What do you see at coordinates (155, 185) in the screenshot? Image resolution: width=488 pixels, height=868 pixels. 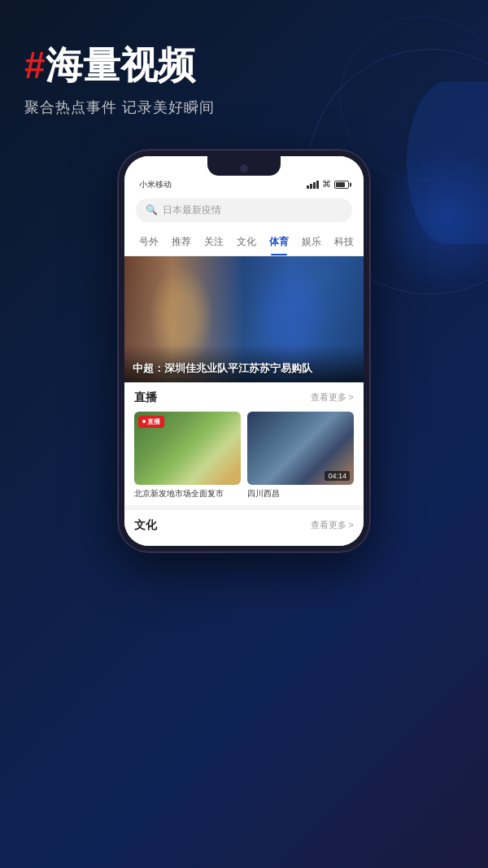 I see `carrier-label: 小米移动` at bounding box center [155, 185].